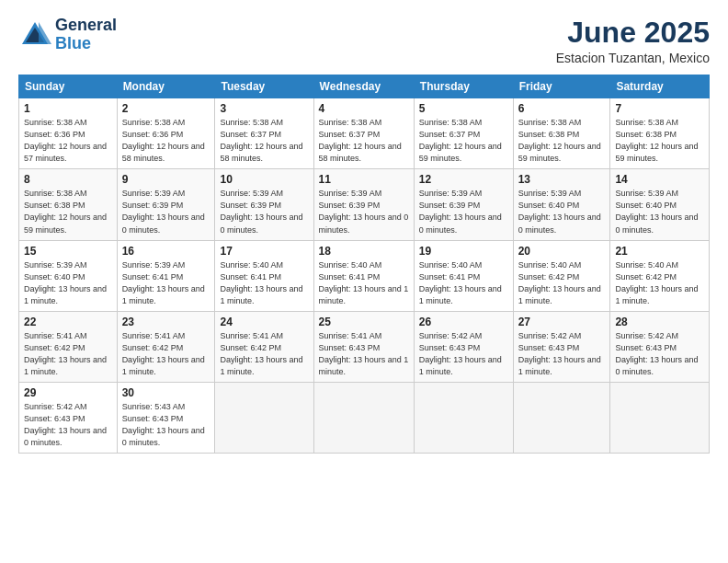 Image resolution: width=728 pixels, height=563 pixels. I want to click on calendar-cell: 1 Sunrise: 5:38 AMSunset: 6:36 PMDayligh…, so click(68, 134).